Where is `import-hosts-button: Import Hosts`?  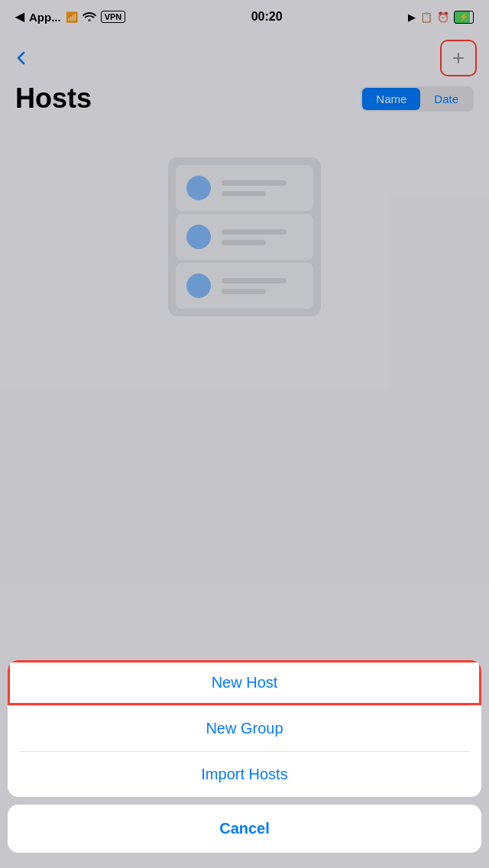 import-hosts-button: Import Hosts is located at coordinates (244, 775).